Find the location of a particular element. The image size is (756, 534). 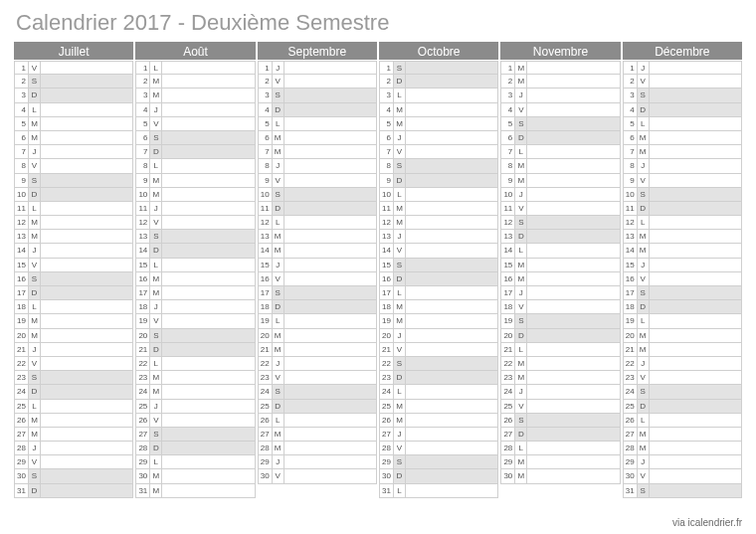

day-row: 27D is located at coordinates (560, 435).